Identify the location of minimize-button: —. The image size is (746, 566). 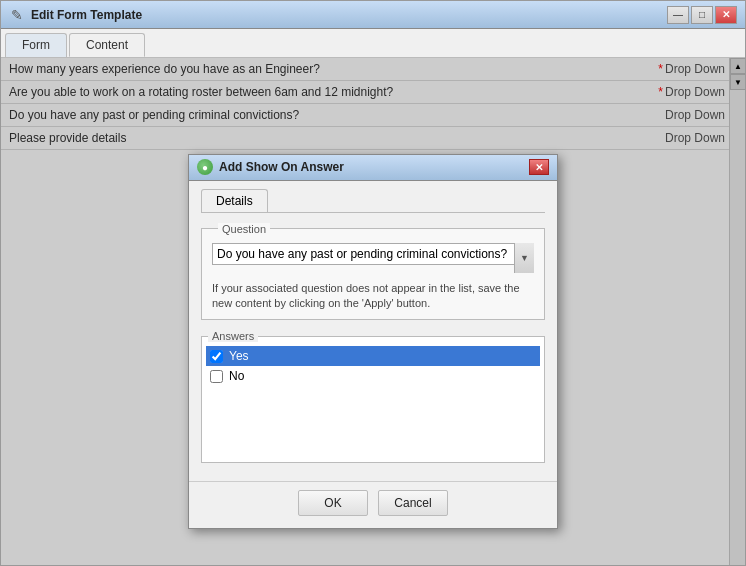
(678, 15).